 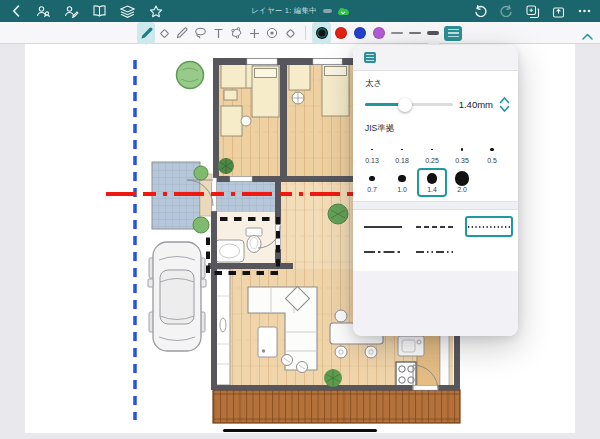 I want to click on thickness-stepper, so click(x=504, y=104).